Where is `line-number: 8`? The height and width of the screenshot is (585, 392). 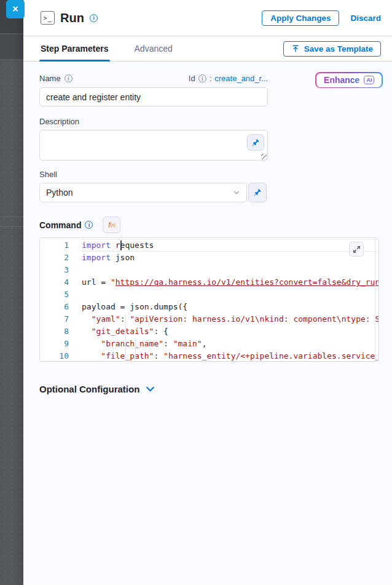
line-number: 8 is located at coordinates (54, 332).